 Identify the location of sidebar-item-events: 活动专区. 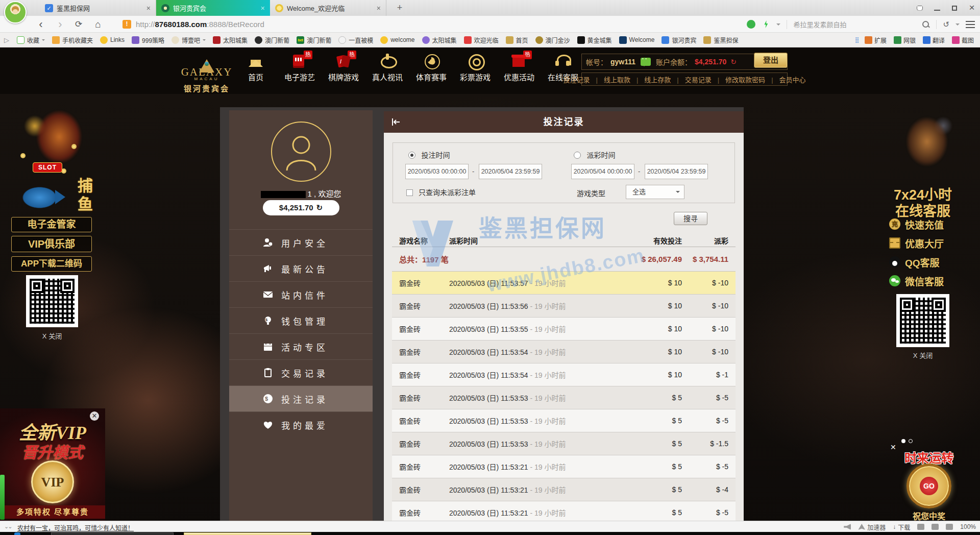
(301, 346).